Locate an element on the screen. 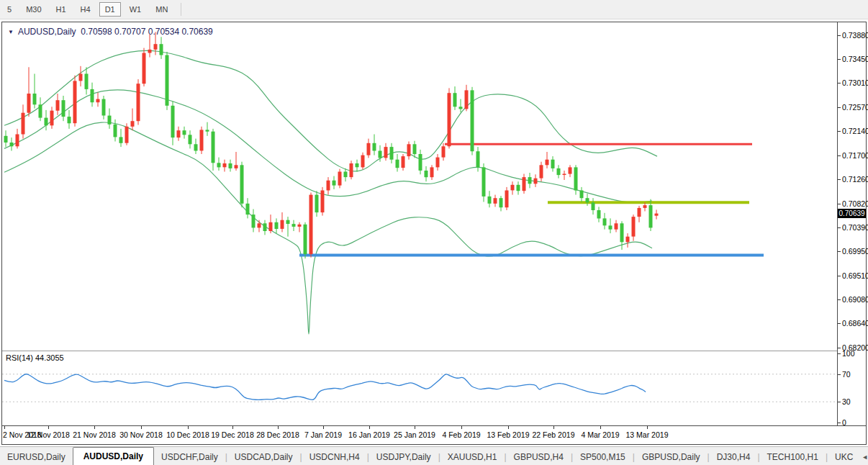 The width and height of the screenshot is (868, 465). rsi-indicator-label: RSI(14) 44.3055 is located at coordinates (35, 358).